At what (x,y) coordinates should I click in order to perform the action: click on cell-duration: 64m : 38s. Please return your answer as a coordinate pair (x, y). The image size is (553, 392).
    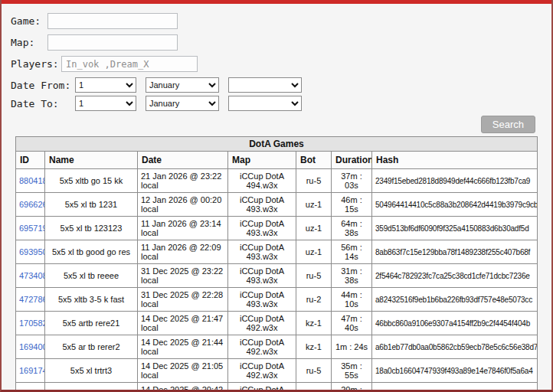
    Looking at the image, I should click on (351, 228).